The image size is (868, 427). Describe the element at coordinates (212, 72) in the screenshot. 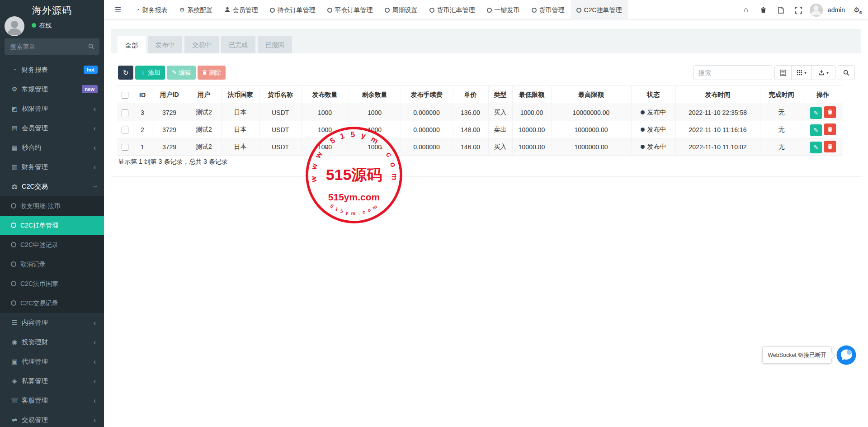

I see `delete-button: 删除` at that location.